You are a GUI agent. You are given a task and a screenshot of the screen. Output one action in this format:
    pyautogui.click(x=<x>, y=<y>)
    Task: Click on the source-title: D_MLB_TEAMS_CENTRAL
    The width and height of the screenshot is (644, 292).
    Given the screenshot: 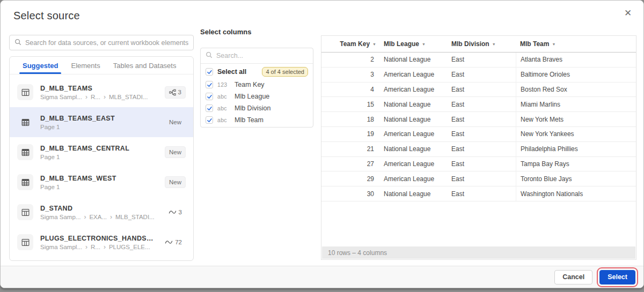 What is the action you would take?
    pyautogui.click(x=85, y=148)
    